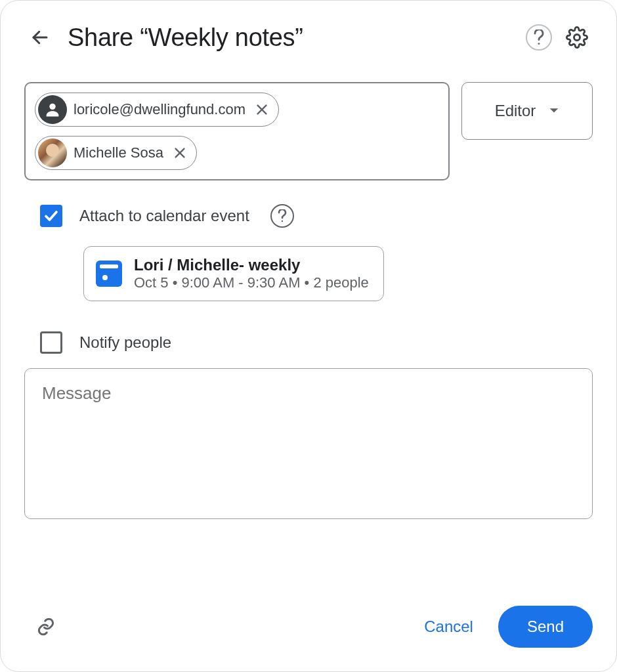 The image size is (617, 672). What do you see at coordinates (109, 274) in the screenshot?
I see `calendar-icon` at bounding box center [109, 274].